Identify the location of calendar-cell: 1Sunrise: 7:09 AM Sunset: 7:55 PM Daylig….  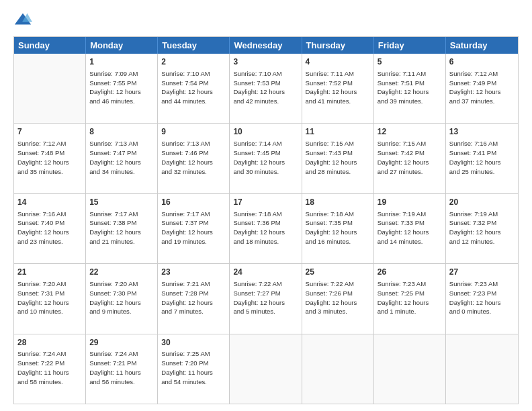
(122, 89).